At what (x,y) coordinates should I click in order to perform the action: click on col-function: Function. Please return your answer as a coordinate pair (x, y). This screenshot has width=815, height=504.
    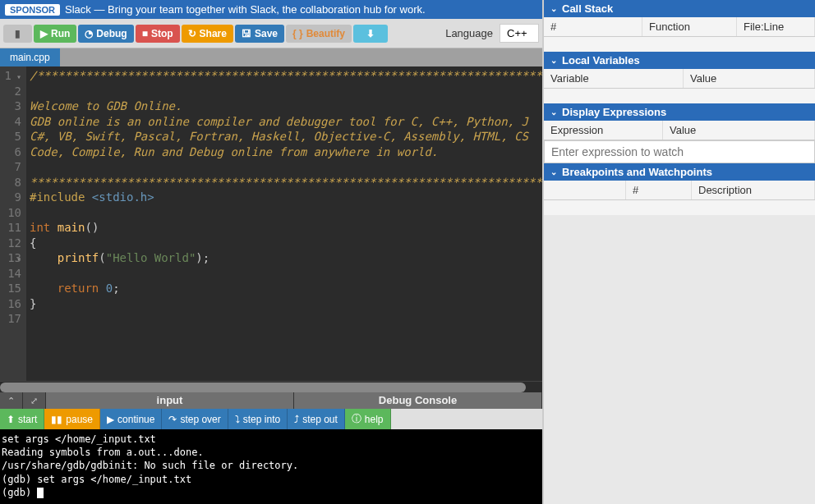
    Looking at the image, I should click on (690, 26).